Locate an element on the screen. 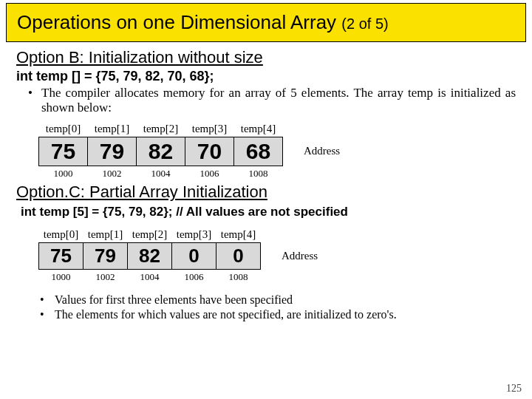  option-c-table: temp[0] temp[1] temp[2] temp[3] temp[4] … is located at coordinates (149, 256).